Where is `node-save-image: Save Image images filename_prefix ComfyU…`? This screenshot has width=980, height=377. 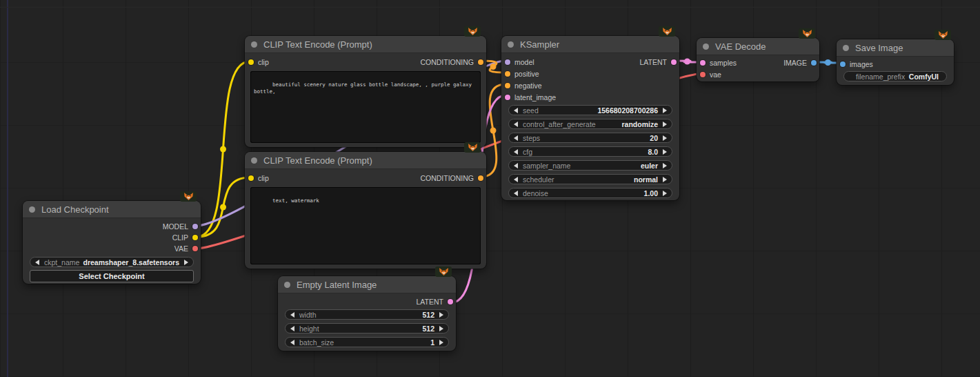 node-save-image: Save Image images filename_prefix ComfyU… is located at coordinates (895, 62).